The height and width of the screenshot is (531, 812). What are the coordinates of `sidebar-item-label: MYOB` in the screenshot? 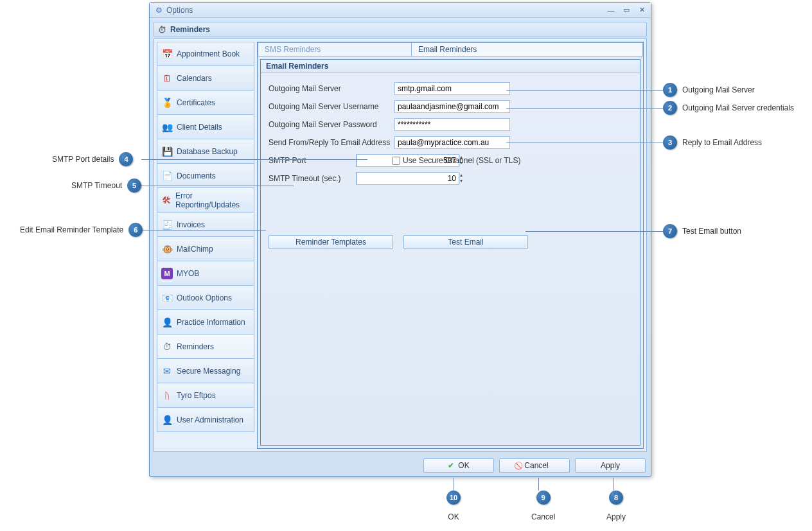 It's located at (188, 274).